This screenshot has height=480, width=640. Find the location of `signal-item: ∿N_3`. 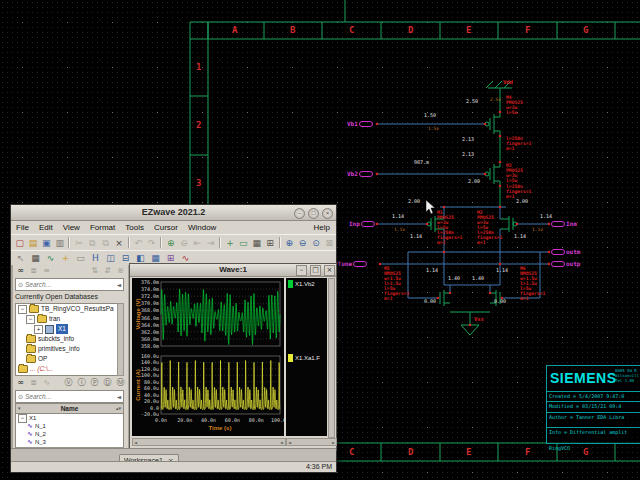

signal-item: ∿N_3 is located at coordinates (70, 442).